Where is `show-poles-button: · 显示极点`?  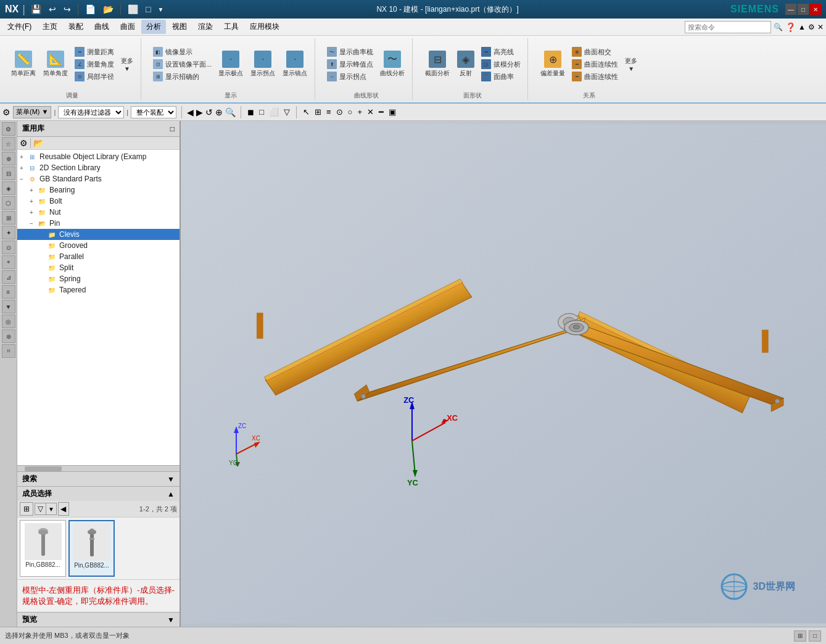
show-poles-button: · 显示极点 is located at coordinates (231, 64).